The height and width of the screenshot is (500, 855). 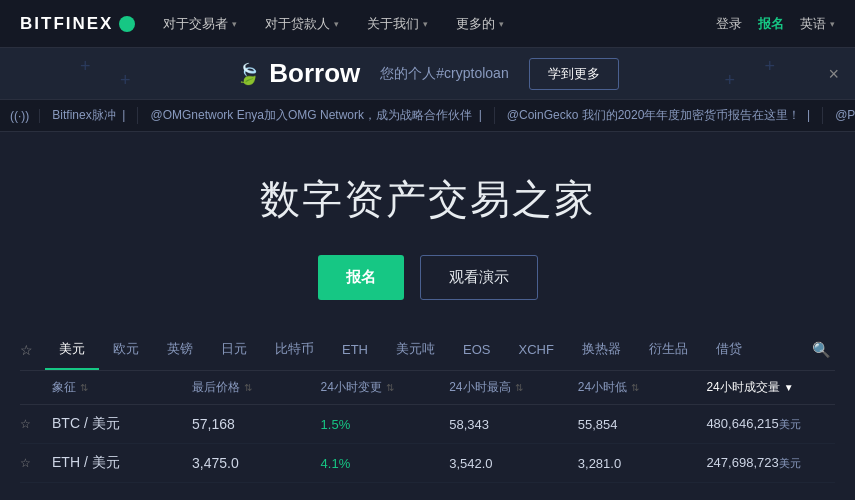 I want to click on row-star-eth: ☆, so click(x=36, y=463).